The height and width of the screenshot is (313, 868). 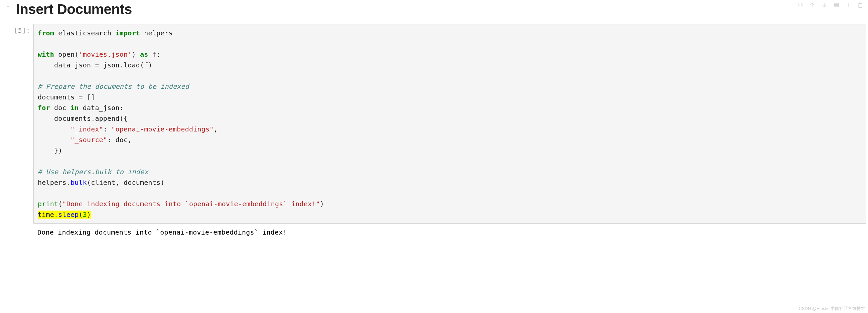 What do you see at coordinates (60, 108) in the screenshot?
I see `code-text: doc` at bounding box center [60, 108].